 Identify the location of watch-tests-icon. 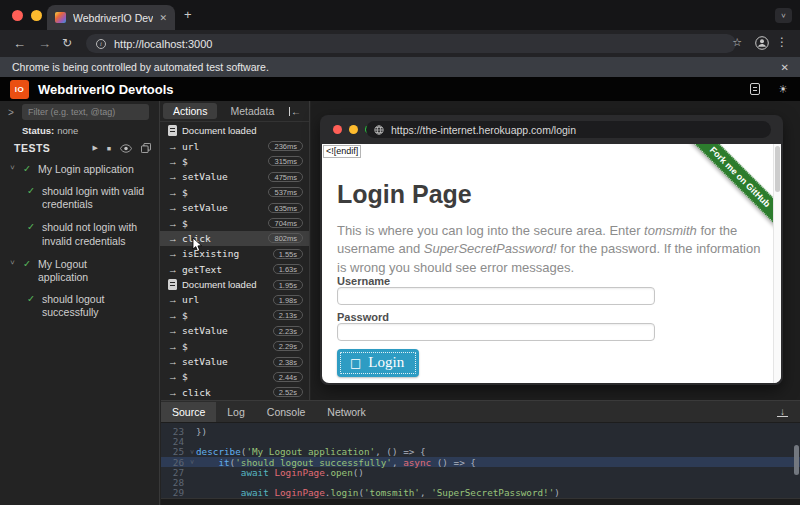
(126, 148).